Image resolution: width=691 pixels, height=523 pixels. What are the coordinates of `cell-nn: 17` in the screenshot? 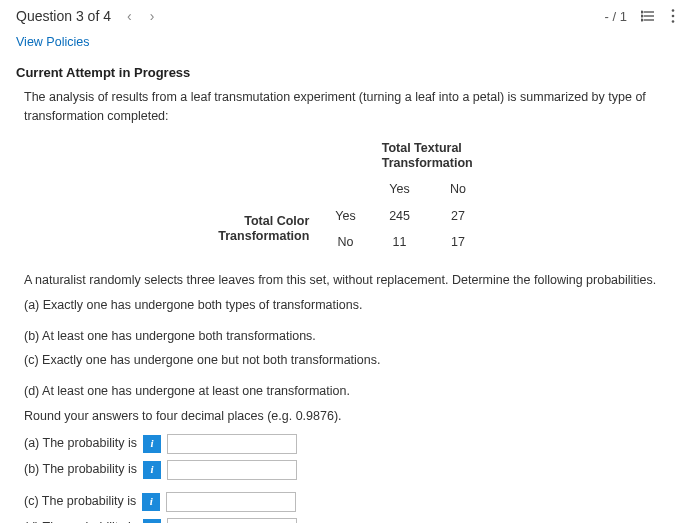 It's located at (458, 242).